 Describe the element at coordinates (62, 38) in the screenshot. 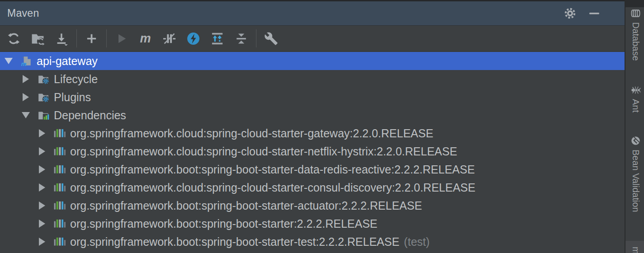

I see `download-sources-button` at that location.